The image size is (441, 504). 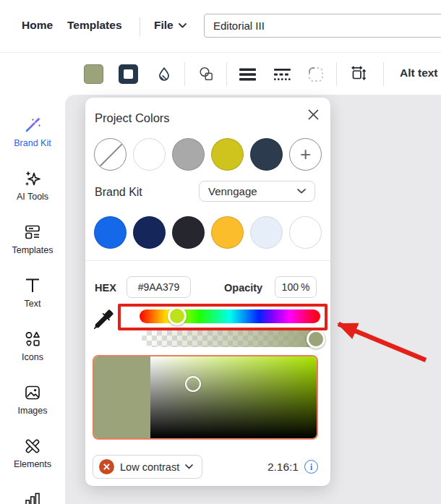 I want to click on border-style-button, so click(x=282, y=74).